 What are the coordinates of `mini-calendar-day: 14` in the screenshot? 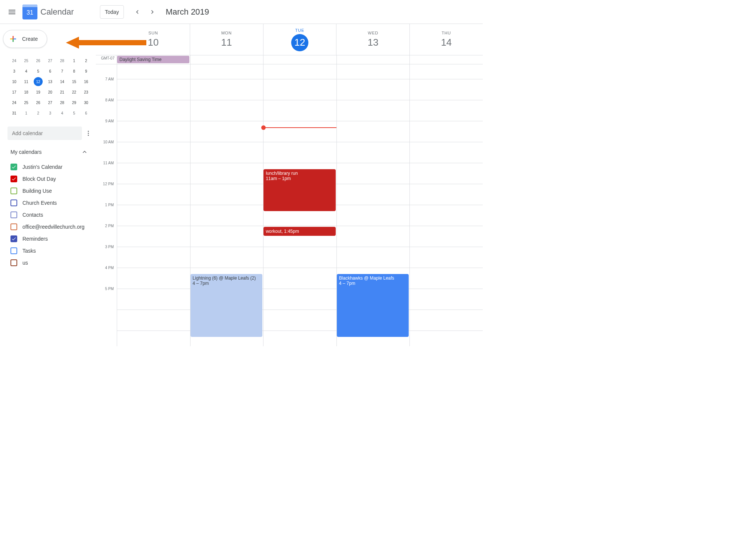 It's located at (62, 82).